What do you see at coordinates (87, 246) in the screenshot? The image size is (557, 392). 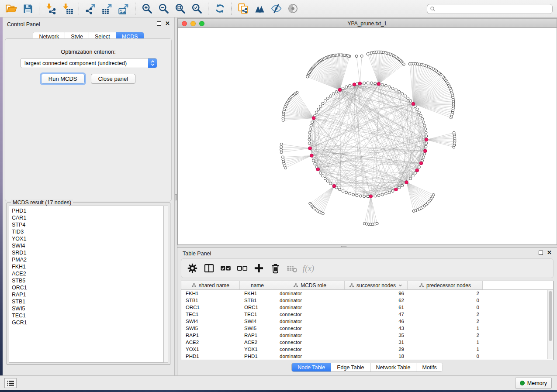 I see `mcds-result-item: SWI4` at bounding box center [87, 246].